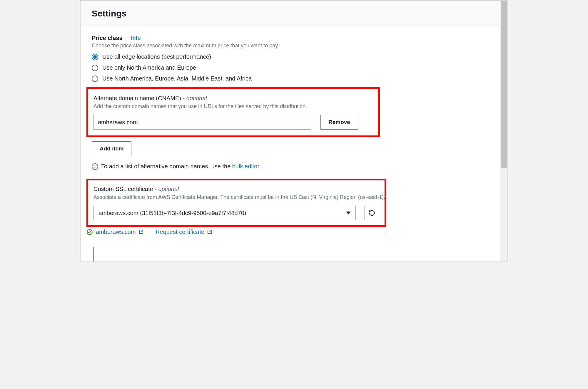 This screenshot has height=389, width=588. What do you see at coordinates (236, 232) in the screenshot?
I see `certificate-status-row: amberaws.com Request certificate` at bounding box center [236, 232].